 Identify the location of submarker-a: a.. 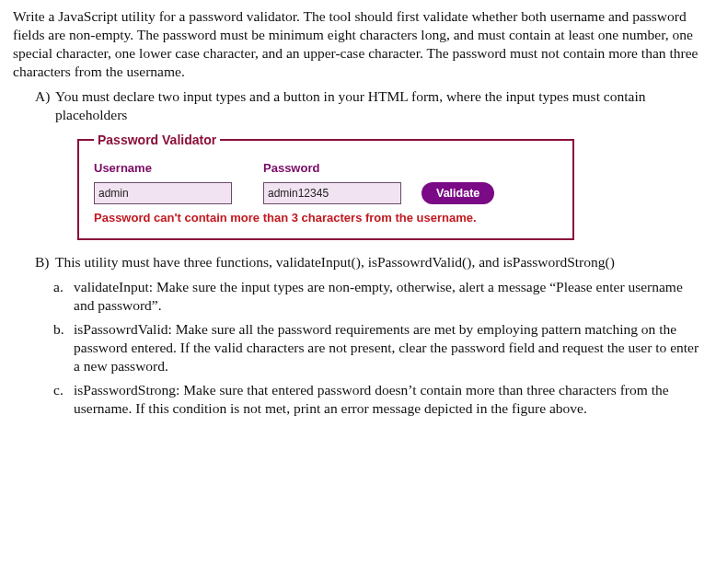
(64, 296).